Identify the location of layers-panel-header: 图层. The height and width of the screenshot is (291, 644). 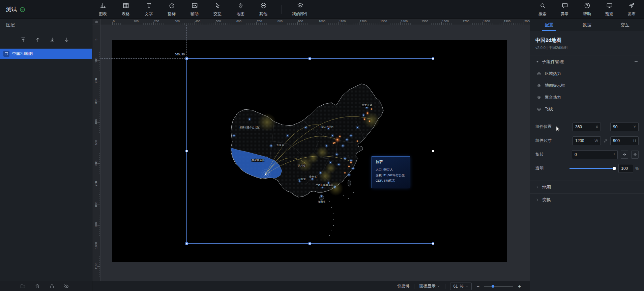
(46, 25).